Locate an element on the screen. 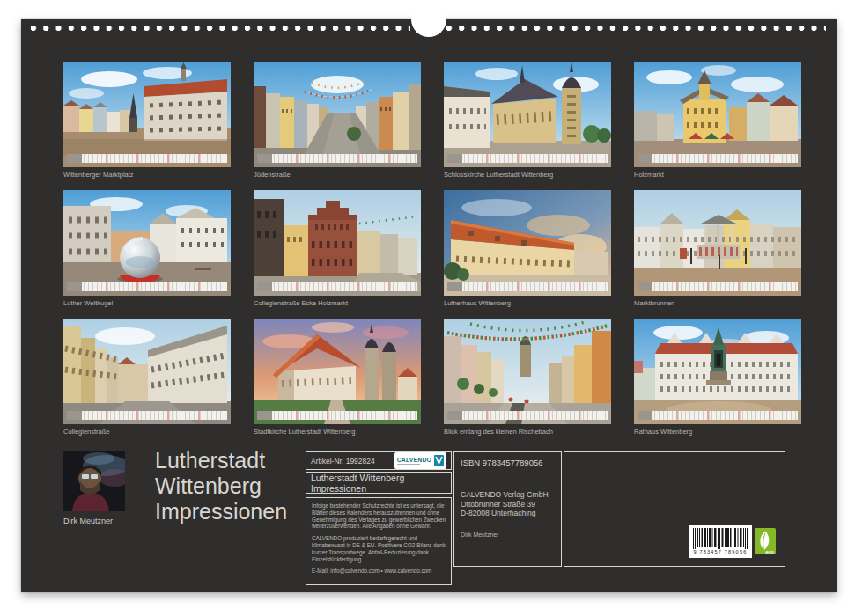  photo-rischebach is located at coordinates (527, 371).